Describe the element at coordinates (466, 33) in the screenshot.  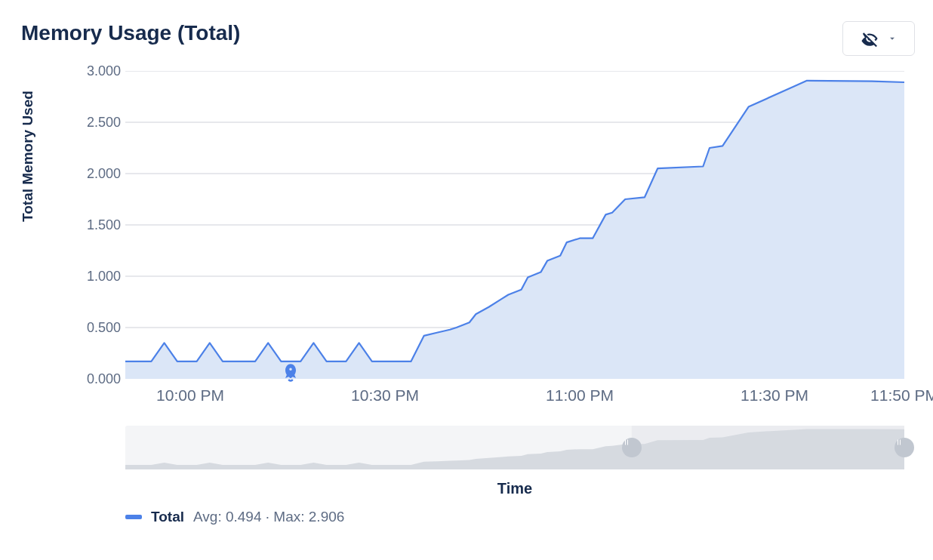
I see `chart-title: Memory Usage (Total)` at that location.